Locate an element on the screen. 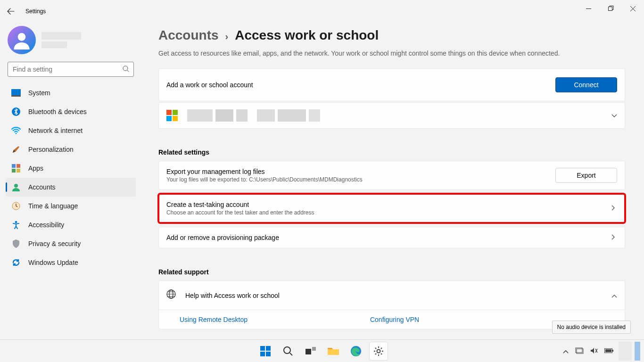 The image size is (644, 362). maximize-icon is located at coordinates (611, 8).